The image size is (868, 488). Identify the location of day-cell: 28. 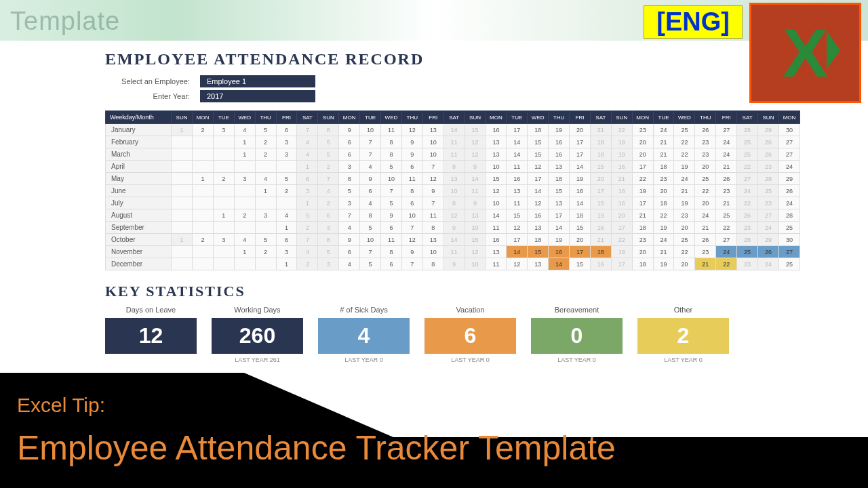
(789, 216).